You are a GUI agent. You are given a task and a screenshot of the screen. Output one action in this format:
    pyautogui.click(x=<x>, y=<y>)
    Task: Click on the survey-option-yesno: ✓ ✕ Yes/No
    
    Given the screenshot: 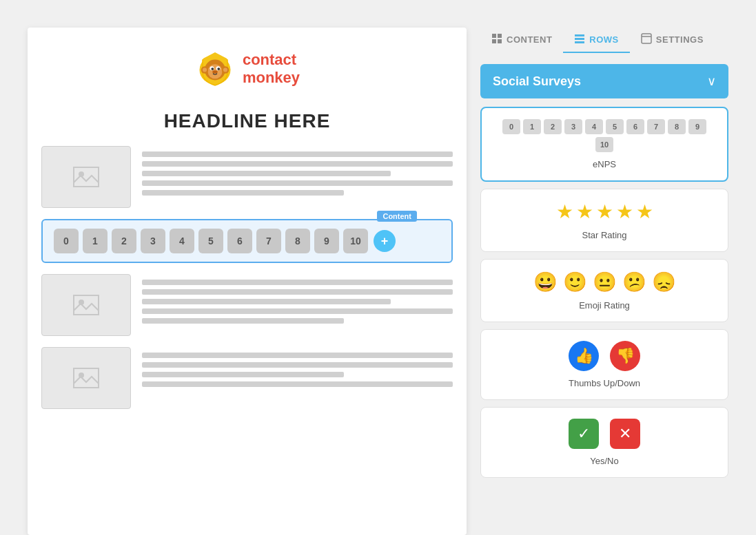 What is the action you would take?
    pyautogui.click(x=604, y=442)
    